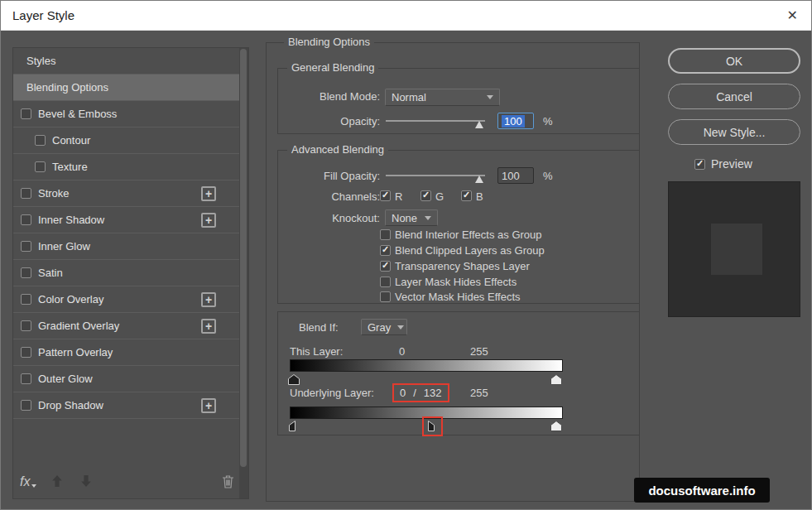  What do you see at coordinates (479, 179) in the screenshot?
I see `fill-opacity-slider-handle` at bounding box center [479, 179].